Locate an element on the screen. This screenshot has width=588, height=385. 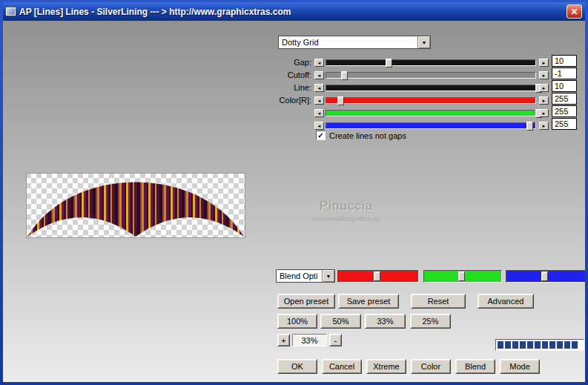
gap-label: Gap: is located at coordinates (276, 62).